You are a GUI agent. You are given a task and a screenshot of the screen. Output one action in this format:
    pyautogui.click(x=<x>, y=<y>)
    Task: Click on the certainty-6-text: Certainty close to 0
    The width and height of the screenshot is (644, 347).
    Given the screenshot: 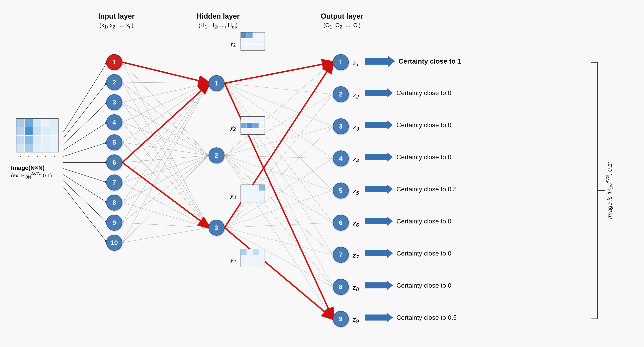 What is the action you would take?
    pyautogui.click(x=424, y=221)
    